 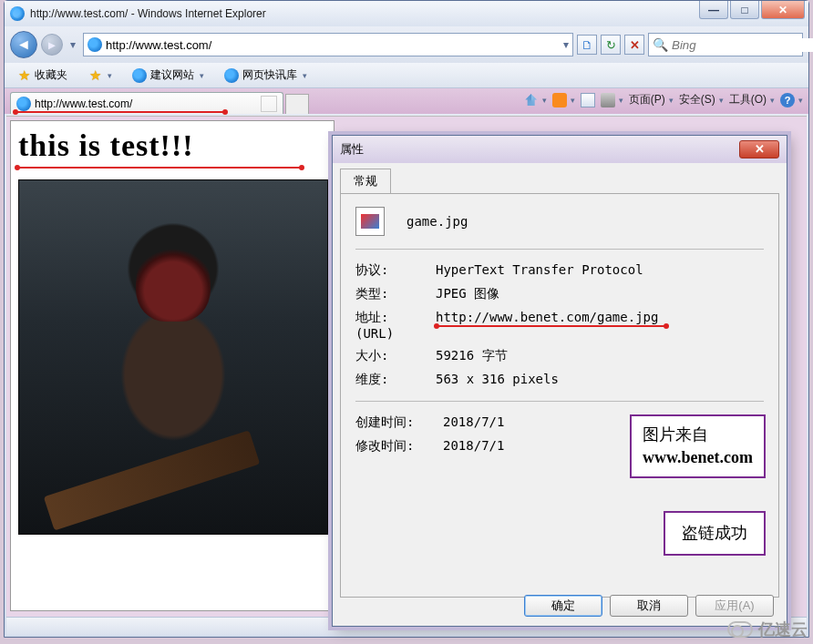 I want to click on tab-general: 常规, so click(x=365, y=180).